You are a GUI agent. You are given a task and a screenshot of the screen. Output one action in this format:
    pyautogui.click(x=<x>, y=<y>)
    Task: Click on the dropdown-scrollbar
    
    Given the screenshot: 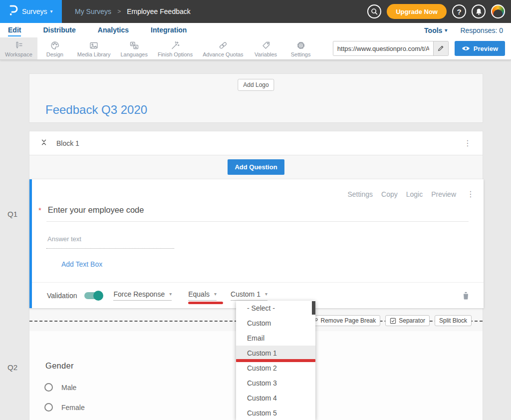 What is the action you would take?
    pyautogui.click(x=313, y=308)
    